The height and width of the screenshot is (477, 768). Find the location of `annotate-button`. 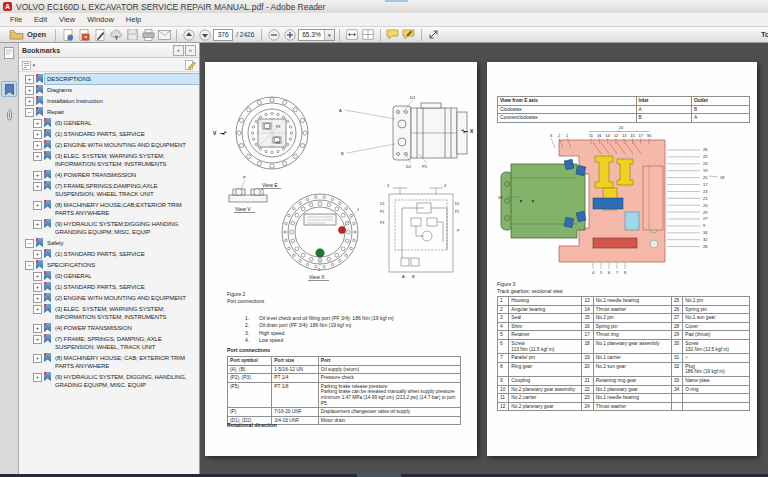

annotate-button is located at coordinates (409, 35).